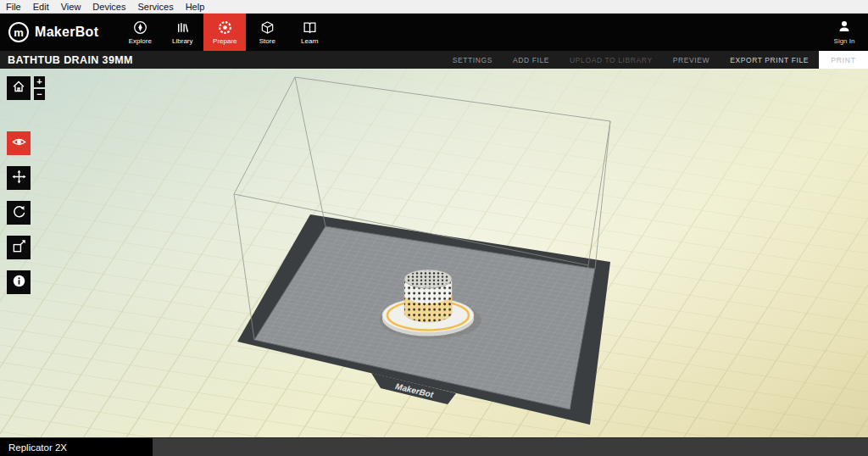 This screenshot has height=456, width=868. I want to click on nav-label: Learn, so click(309, 41).